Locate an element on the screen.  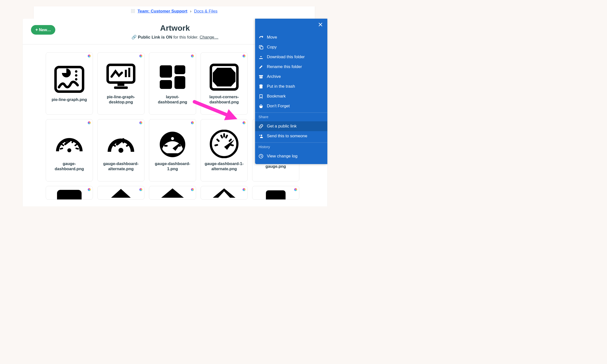
new-button: + New… is located at coordinates (43, 30).